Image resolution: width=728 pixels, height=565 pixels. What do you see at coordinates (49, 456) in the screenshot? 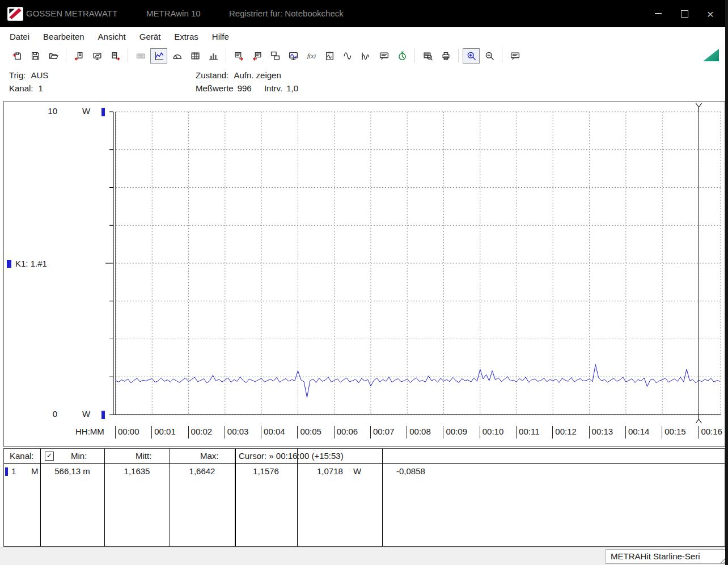
I see `channel-visible-checkbox: ✓` at bounding box center [49, 456].